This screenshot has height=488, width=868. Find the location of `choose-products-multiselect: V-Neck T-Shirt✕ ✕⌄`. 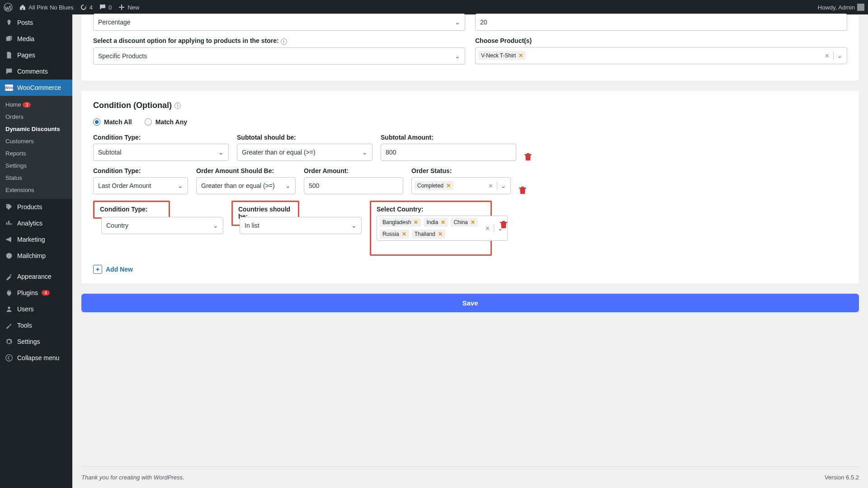

choose-products-multiselect: V-Neck T-Shirt✕ ✕⌄ is located at coordinates (661, 56).